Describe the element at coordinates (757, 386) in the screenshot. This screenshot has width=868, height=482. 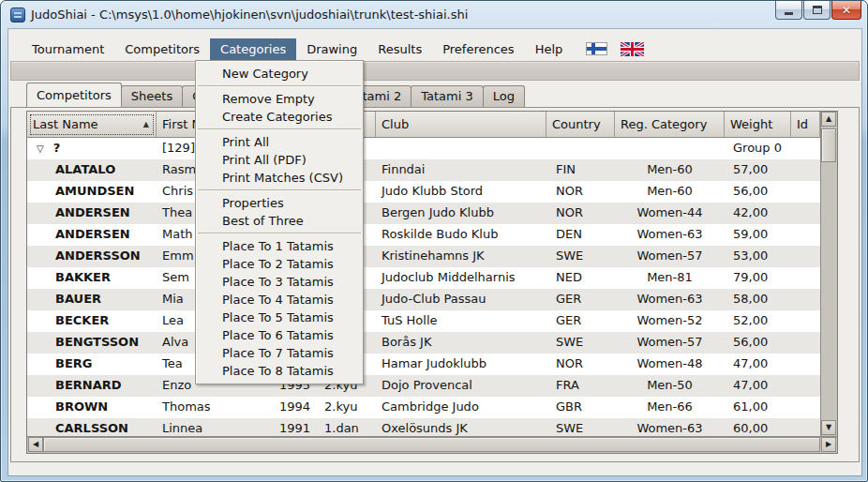
I see `cell-7: 47,00` at that location.